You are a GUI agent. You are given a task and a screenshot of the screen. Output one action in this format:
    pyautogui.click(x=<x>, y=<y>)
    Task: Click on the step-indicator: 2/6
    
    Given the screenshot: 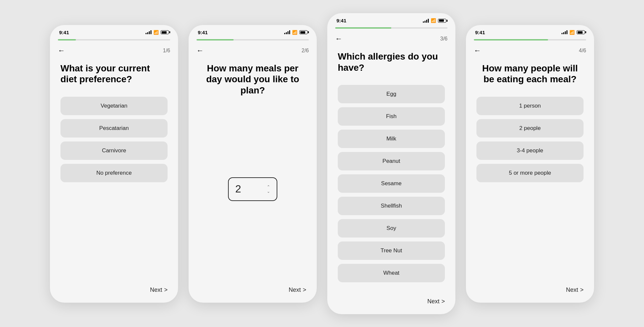 What is the action you would take?
    pyautogui.click(x=305, y=51)
    